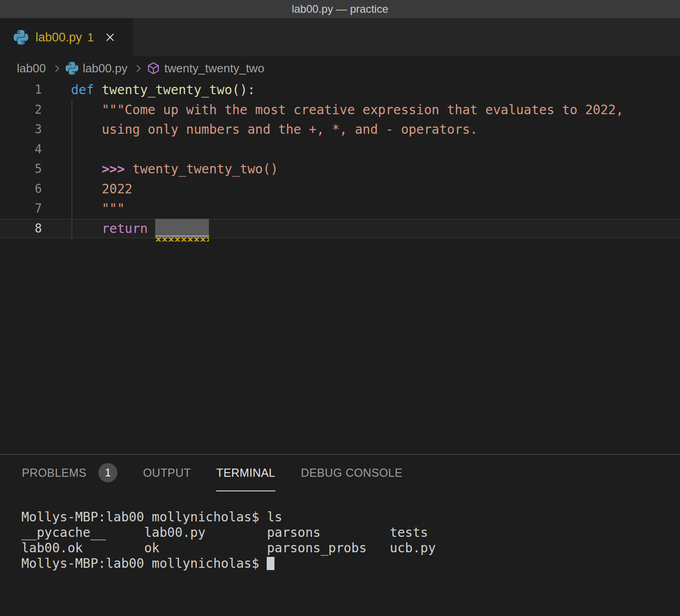  What do you see at coordinates (144, 563) in the screenshot?
I see `terminal-text: Mollys-MBP:lab00 mollynicholas$` at bounding box center [144, 563].